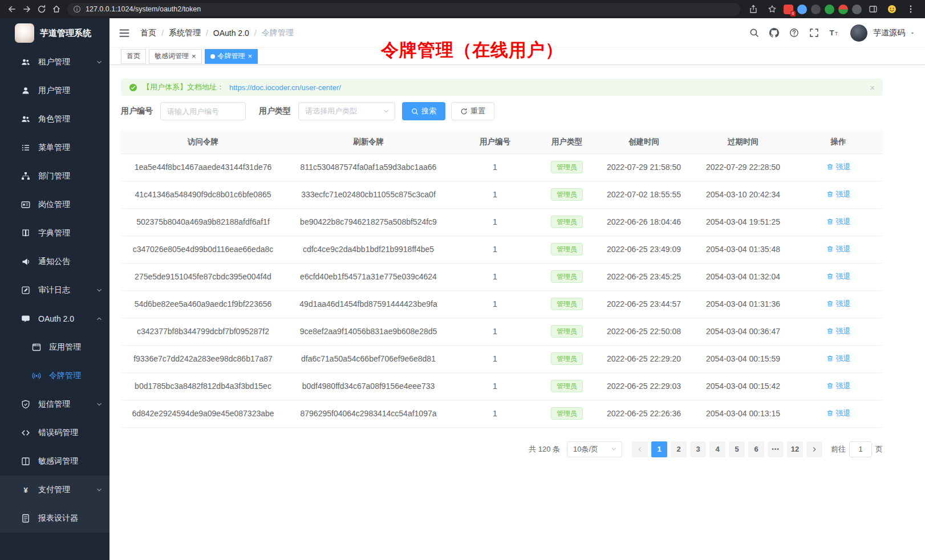 This screenshot has width=925, height=560. What do you see at coordinates (275, 111) in the screenshot?
I see `user-type-label: 用户类型` at bounding box center [275, 111].